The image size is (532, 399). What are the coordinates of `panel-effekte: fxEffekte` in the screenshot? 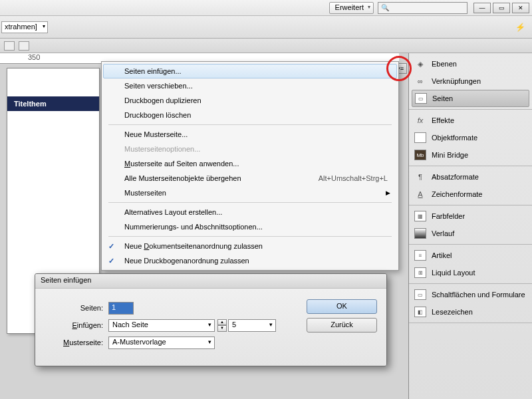 It's located at (471, 120).